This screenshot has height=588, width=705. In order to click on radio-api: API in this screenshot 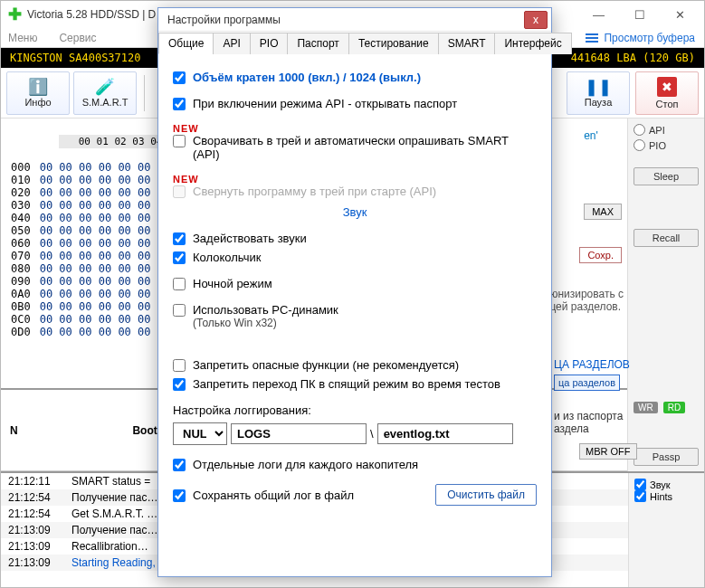, I will do `click(666, 130)`.